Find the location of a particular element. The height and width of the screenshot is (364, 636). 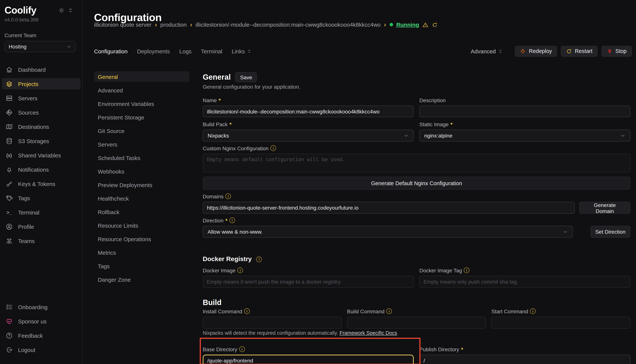

tab-deployments: Deployments is located at coordinates (153, 51).